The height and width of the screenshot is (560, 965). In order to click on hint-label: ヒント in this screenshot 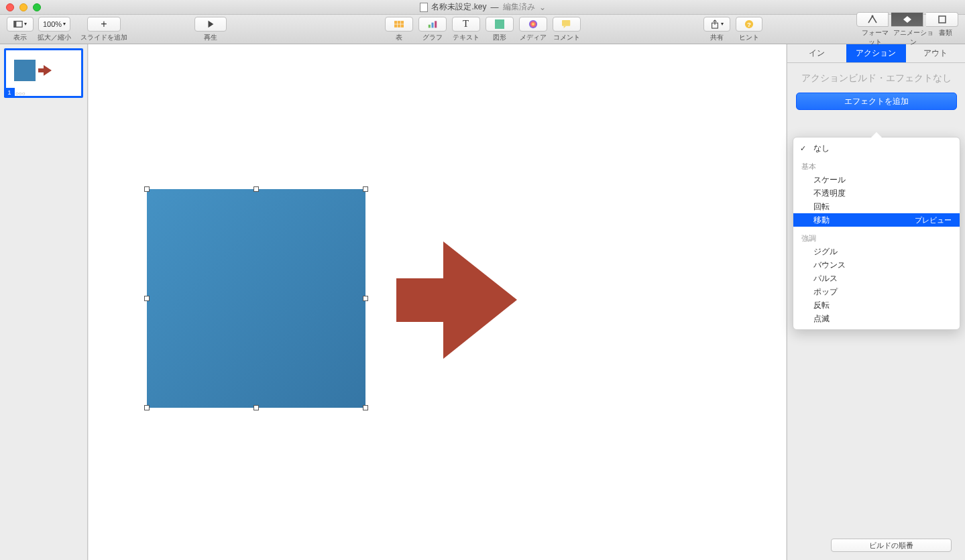, I will do `click(749, 38)`.